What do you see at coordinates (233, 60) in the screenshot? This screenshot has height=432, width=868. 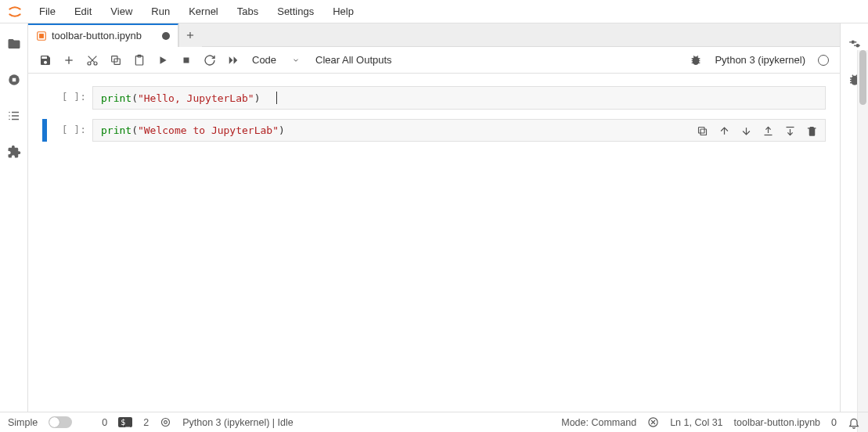 I see `restart-run-all-button` at bounding box center [233, 60].